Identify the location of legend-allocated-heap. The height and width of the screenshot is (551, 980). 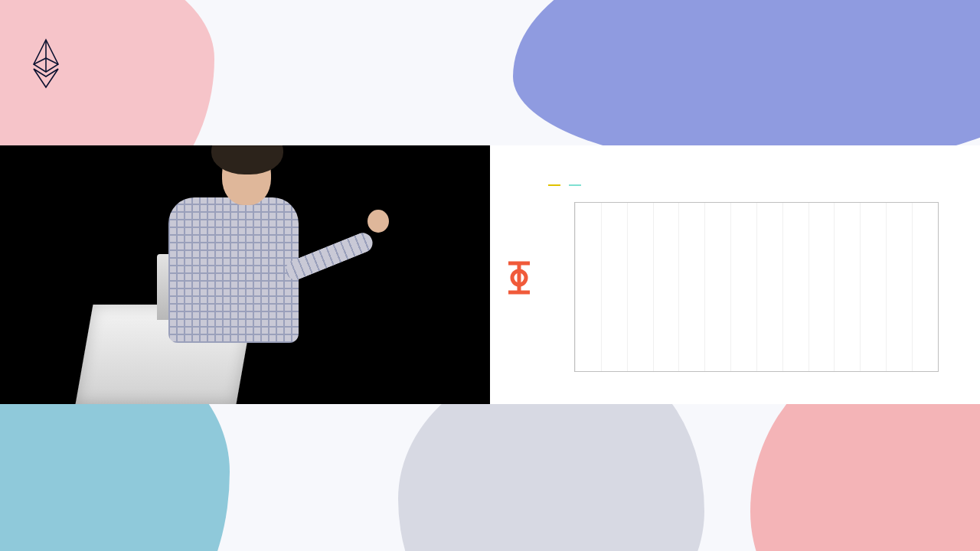
(556, 185).